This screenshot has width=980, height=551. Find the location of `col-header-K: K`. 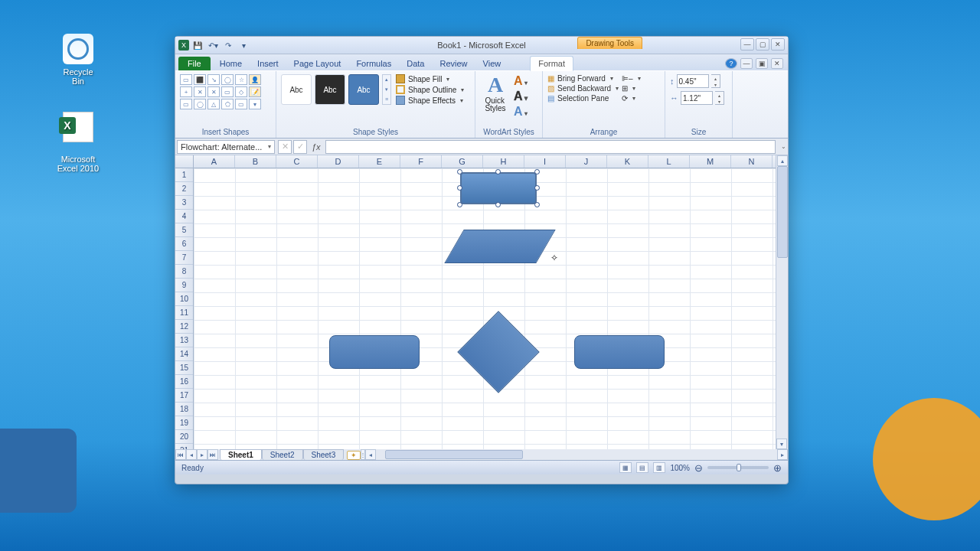

col-header-K: K is located at coordinates (628, 161).